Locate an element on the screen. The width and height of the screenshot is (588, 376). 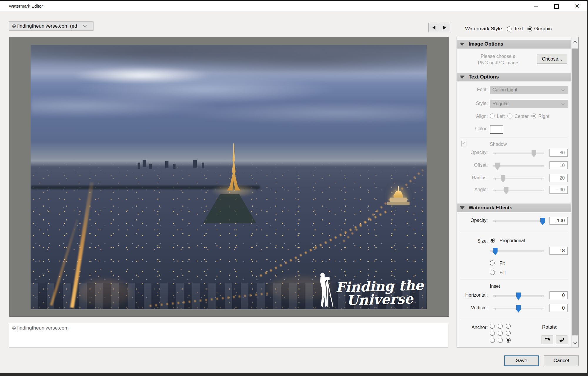
font-row: Font: Calibri Light is located at coordinates (514, 90).